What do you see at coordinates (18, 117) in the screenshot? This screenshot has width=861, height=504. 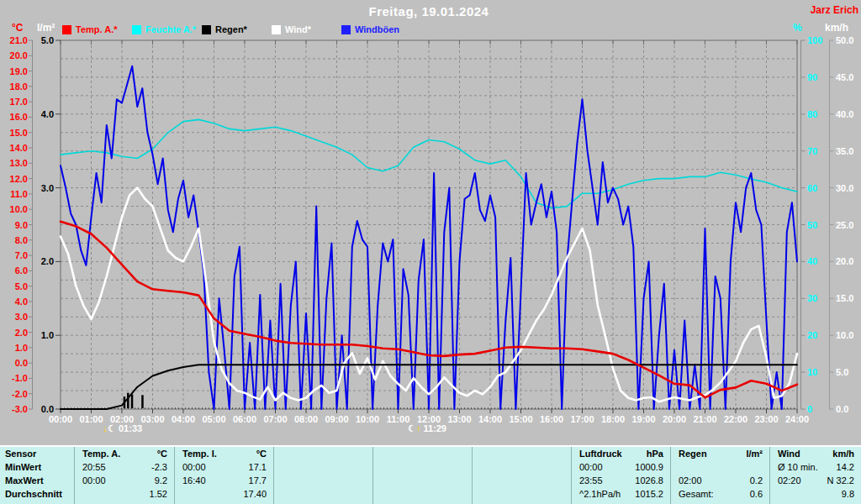 I see `svg-text: 16.0` at bounding box center [18, 117].